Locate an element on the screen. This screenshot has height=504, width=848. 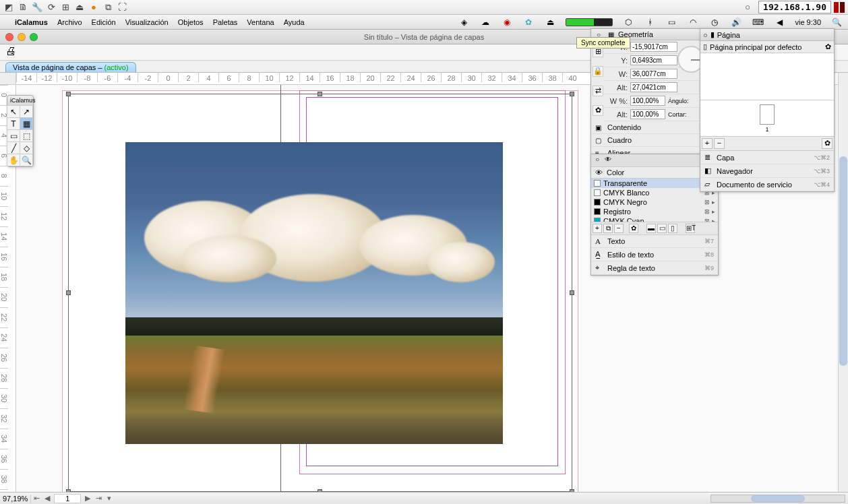
record-icon: ◉ is located at coordinates (507, 22).